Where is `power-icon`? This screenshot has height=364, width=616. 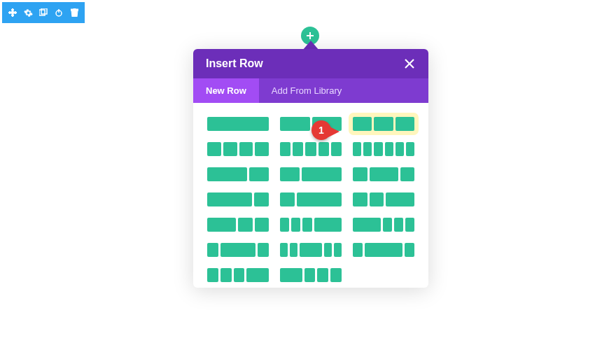
power-icon is located at coordinates (59, 13).